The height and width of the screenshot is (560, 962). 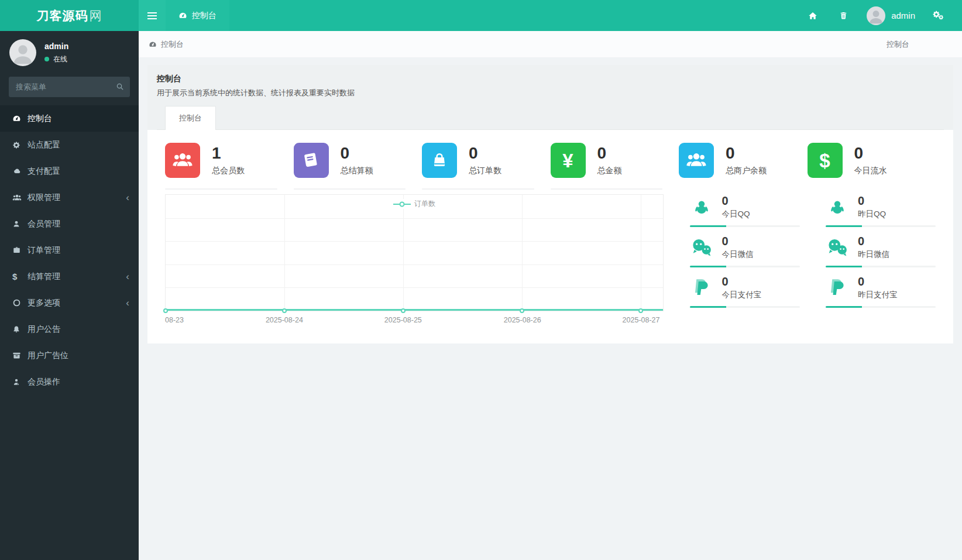 I want to click on legend-label: 订单数, so click(x=425, y=204).